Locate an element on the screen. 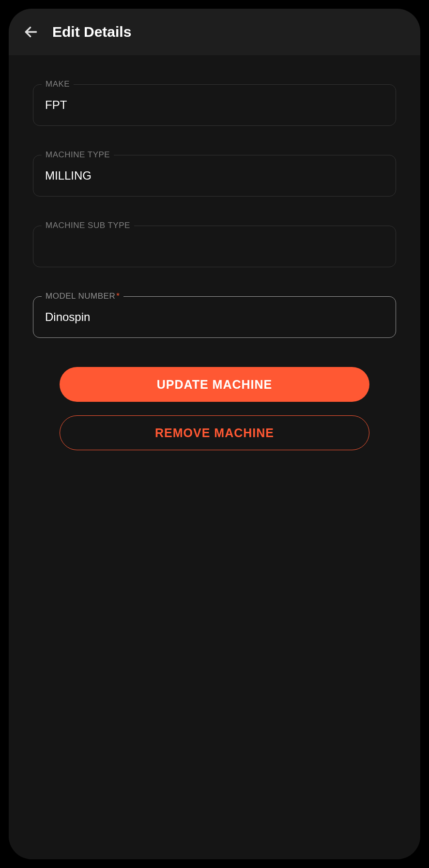 The width and height of the screenshot is (429, 868). required-asterisk: * is located at coordinates (118, 296).